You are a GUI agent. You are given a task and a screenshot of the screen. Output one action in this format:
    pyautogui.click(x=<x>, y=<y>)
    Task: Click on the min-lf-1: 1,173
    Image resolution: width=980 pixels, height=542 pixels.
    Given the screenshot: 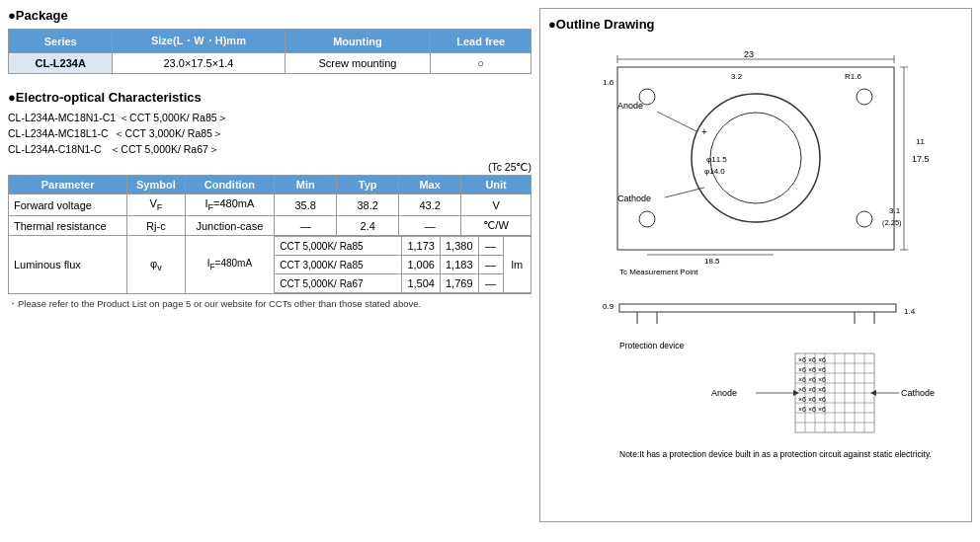 What is the action you would take?
    pyautogui.click(x=421, y=247)
    